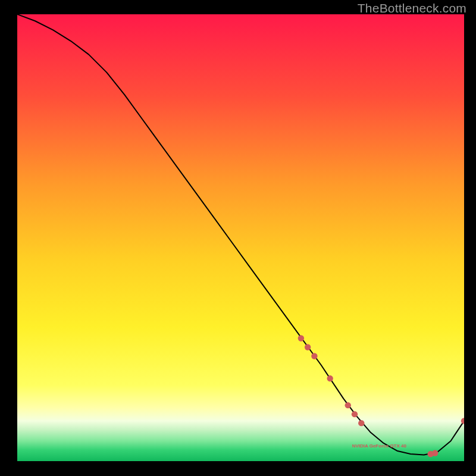 The height and width of the screenshot is (476, 476). What do you see at coordinates (380, 446) in the screenshot?
I see `annotation-label: NVIDIA GeForce GTX 40` at bounding box center [380, 446].